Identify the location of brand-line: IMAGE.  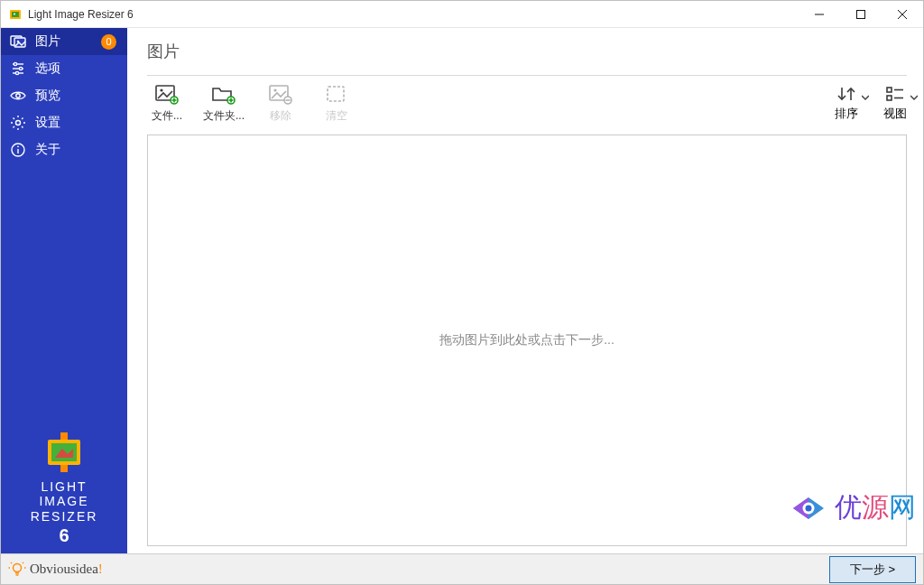
(64, 502).